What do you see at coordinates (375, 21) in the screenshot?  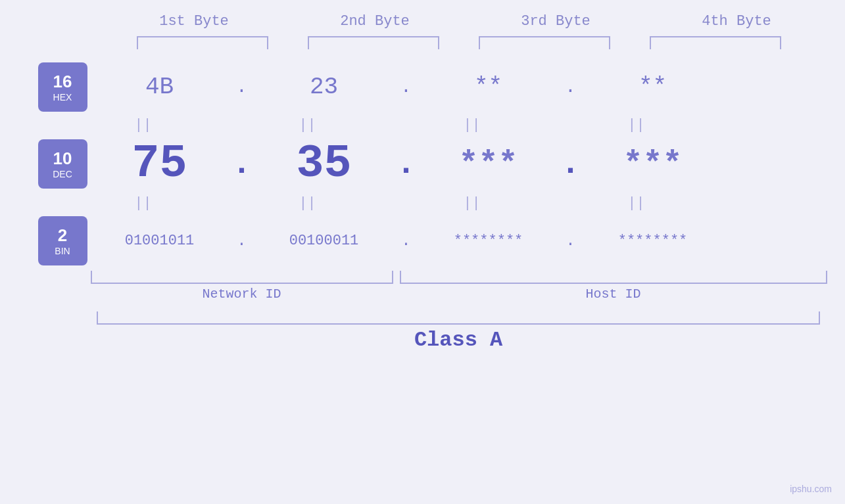 I see `byte-label-2: 2nd Byte` at bounding box center [375, 21].